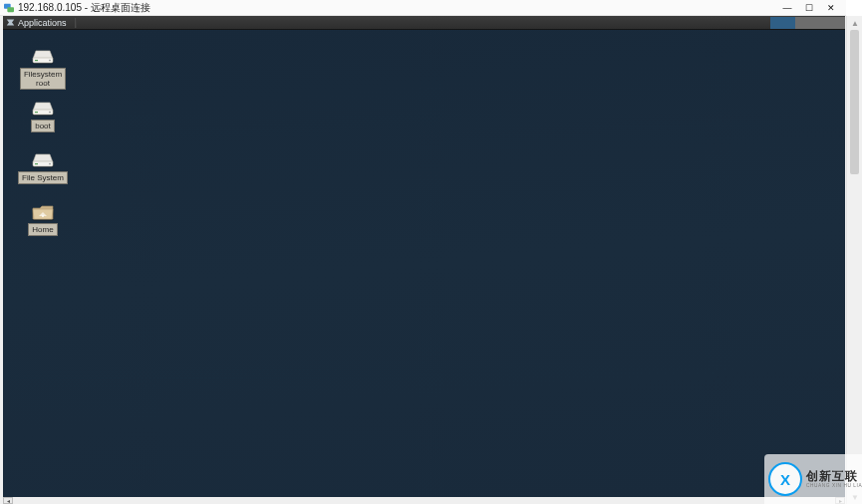 The image size is (862, 504). I want to click on desktop-icon-filesystem: File System, so click(43, 167).